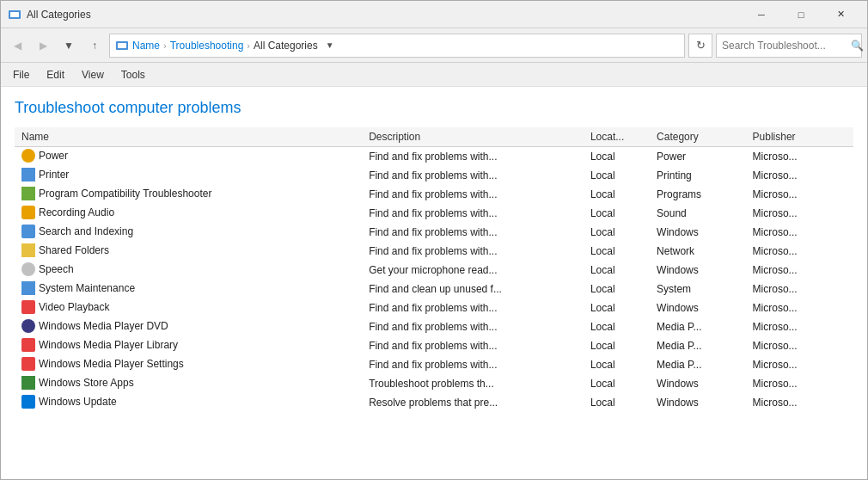 The width and height of the screenshot is (868, 480). What do you see at coordinates (858, 46) in the screenshot?
I see `search-icon: 🔍` at bounding box center [858, 46].